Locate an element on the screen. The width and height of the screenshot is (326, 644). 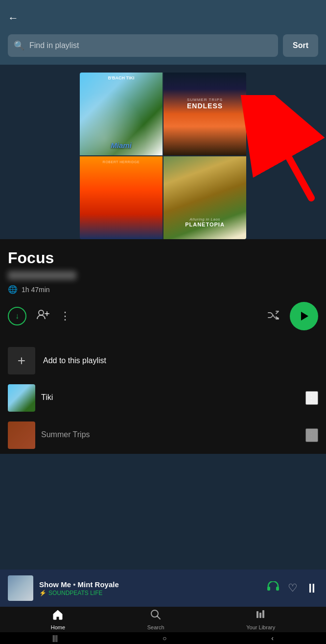
nav-library: Your Library is located at coordinates (260, 619).